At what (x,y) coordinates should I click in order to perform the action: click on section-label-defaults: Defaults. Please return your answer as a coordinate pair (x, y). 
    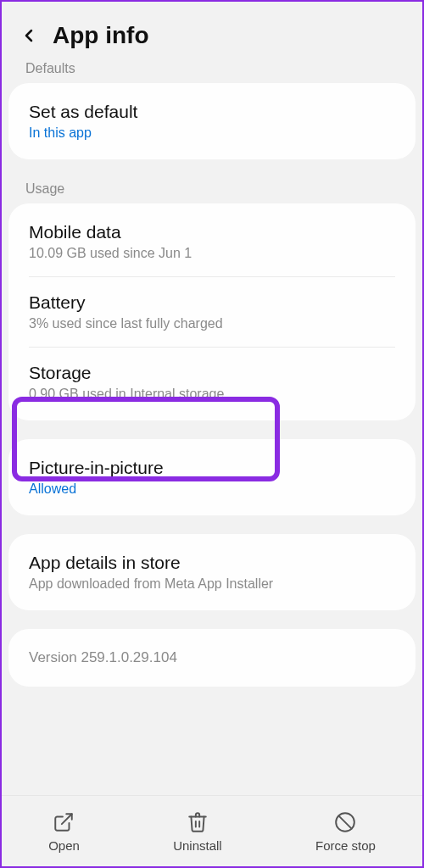
    Looking at the image, I should click on (212, 73).